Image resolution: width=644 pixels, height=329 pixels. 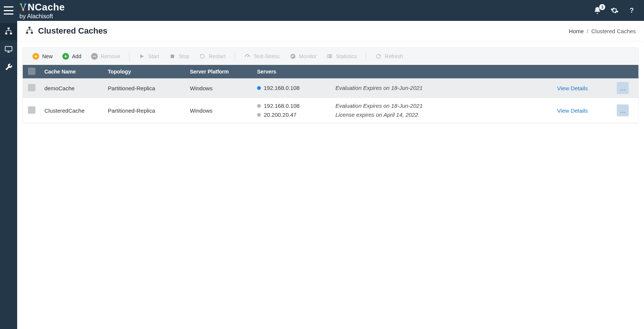 What do you see at coordinates (110, 56) in the screenshot?
I see `remove-label: Remove` at bounding box center [110, 56].